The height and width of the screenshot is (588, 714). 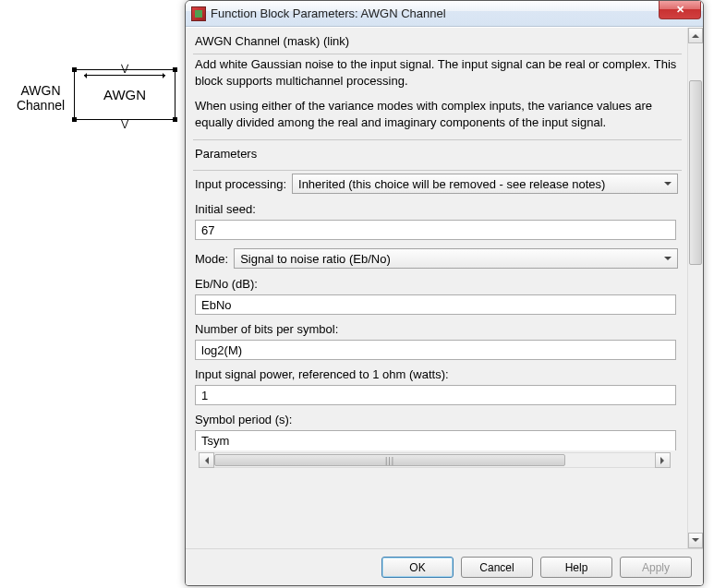 What do you see at coordinates (663, 460) in the screenshot?
I see `hscroll-right-button` at bounding box center [663, 460].